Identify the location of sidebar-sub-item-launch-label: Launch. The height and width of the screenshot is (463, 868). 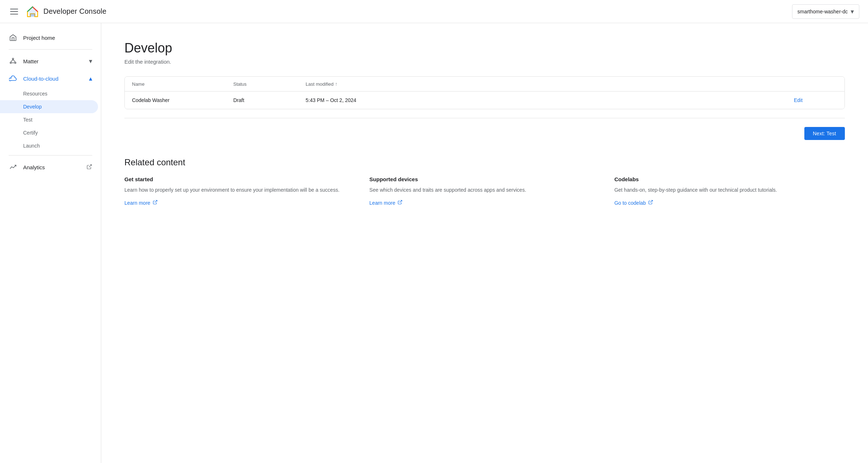
(31, 146).